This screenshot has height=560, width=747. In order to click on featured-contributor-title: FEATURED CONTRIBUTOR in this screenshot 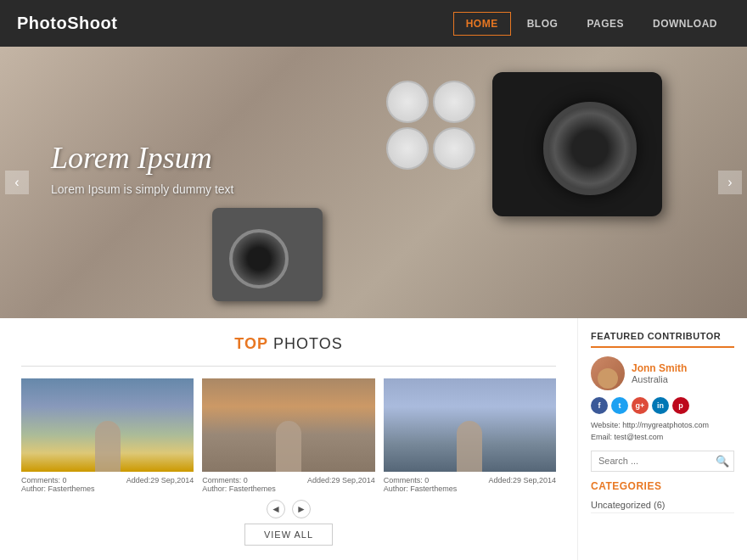, I will do `click(662, 339)`.